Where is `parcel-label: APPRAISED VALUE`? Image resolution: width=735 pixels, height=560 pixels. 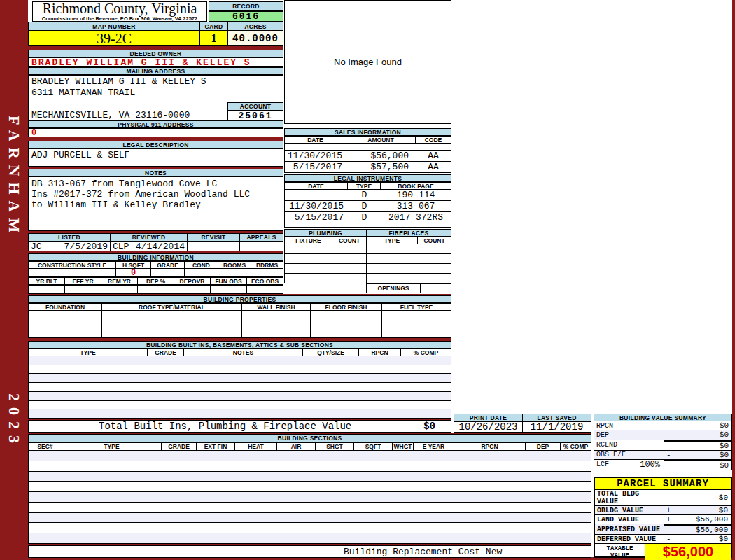 parcel-label: APPRAISED VALUE is located at coordinates (629, 529).